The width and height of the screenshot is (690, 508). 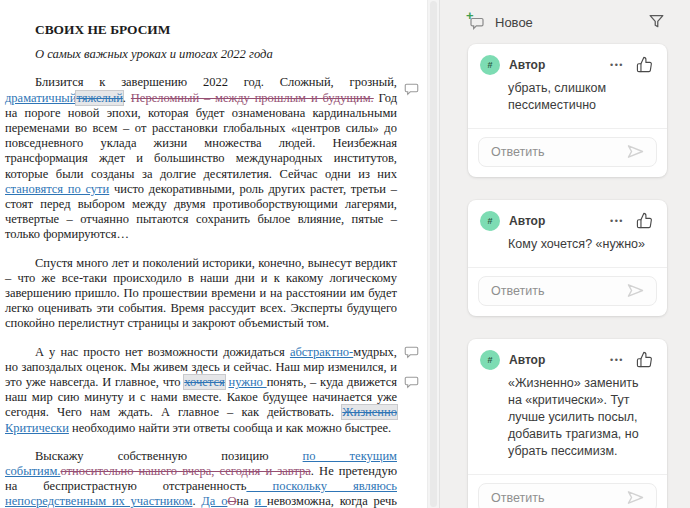 I want to click on paragraph: А у нас просто нет возможности дожидатьс…, so click(x=201, y=390).